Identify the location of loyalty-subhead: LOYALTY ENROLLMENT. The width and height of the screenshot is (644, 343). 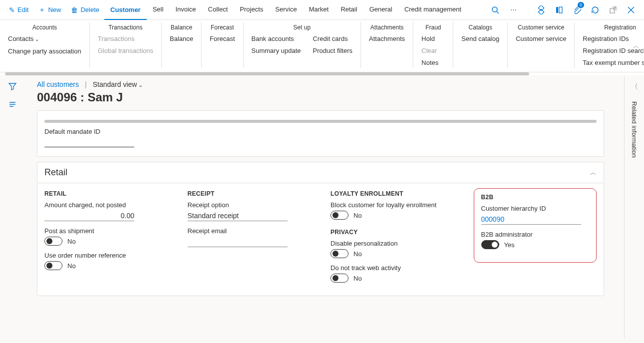
(392, 194).